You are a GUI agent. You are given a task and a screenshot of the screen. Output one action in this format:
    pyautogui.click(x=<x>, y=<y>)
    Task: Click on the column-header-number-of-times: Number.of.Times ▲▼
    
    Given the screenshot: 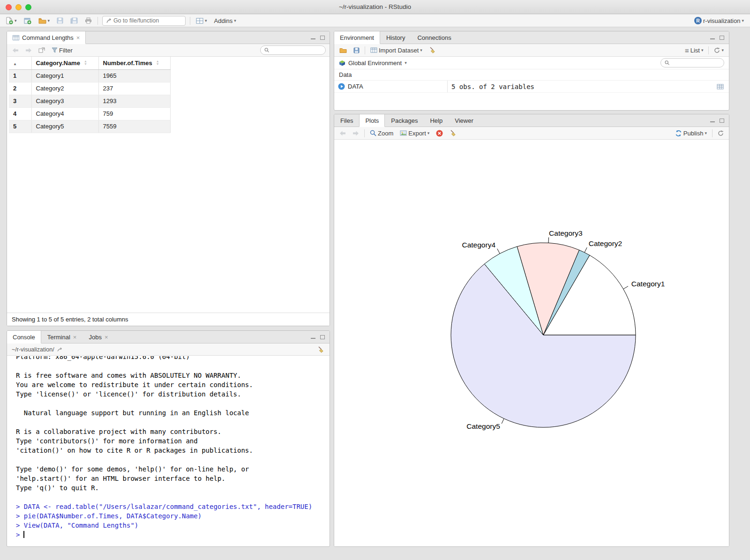 What is the action you would take?
    pyautogui.click(x=134, y=63)
    